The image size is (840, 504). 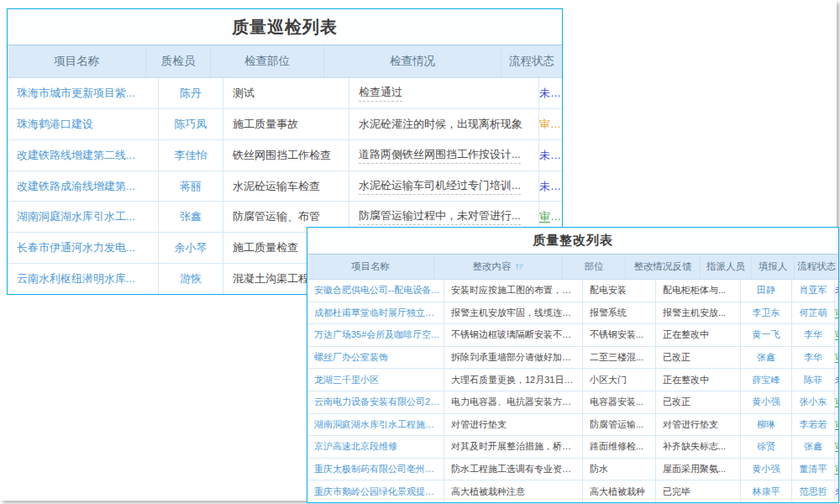 What do you see at coordinates (377, 402) in the screenshot?
I see `project-name-link: 云南电力设备安装有限公司20...` at bounding box center [377, 402].